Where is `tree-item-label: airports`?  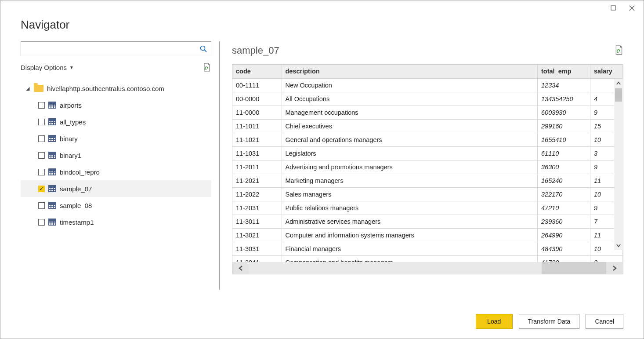
tree-item-label: airports is located at coordinates (71, 106).